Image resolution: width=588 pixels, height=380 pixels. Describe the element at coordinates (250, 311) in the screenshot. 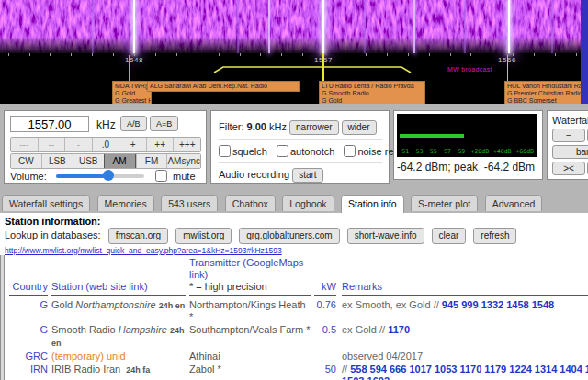

I see `transmitter-link: Northampton/Kings Heath *` at that location.